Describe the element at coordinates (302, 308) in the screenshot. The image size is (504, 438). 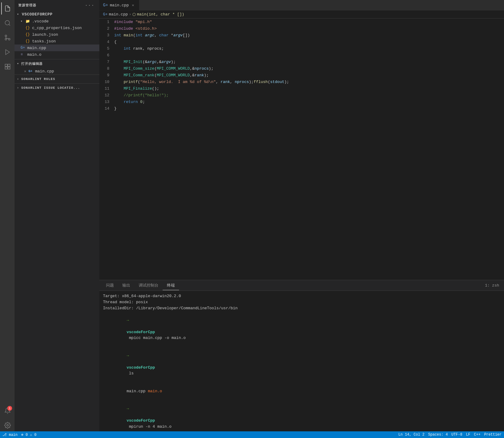
I see `term-output-installeddir: InstalledDir: /Library/Developer/Command…` at that location.